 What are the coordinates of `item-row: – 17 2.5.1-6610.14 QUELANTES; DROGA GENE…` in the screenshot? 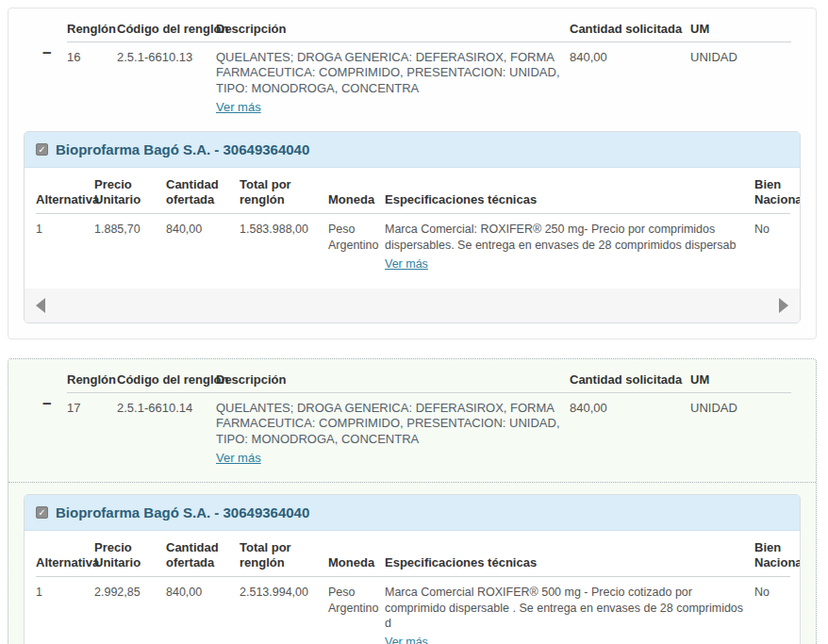 It's located at (400, 431).